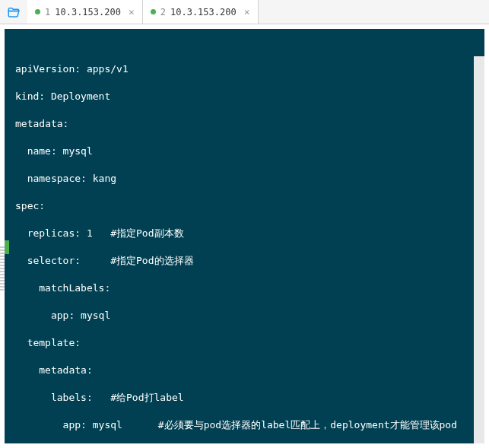 This screenshot has width=489, height=448. I want to click on code-line: app: mysql #必须要与pod选择器的label匹配上，deployme…, so click(249, 425).